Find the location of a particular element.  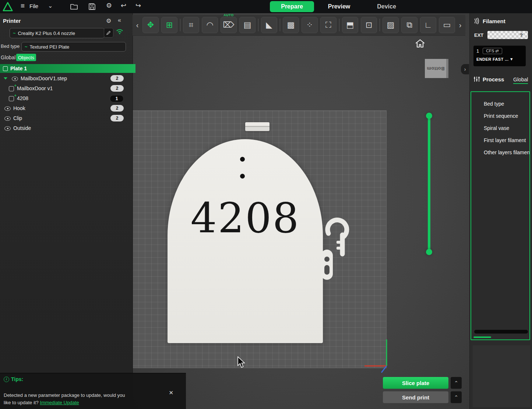

toolbar-scroll-left-icon: ‹ is located at coordinates (137, 25).